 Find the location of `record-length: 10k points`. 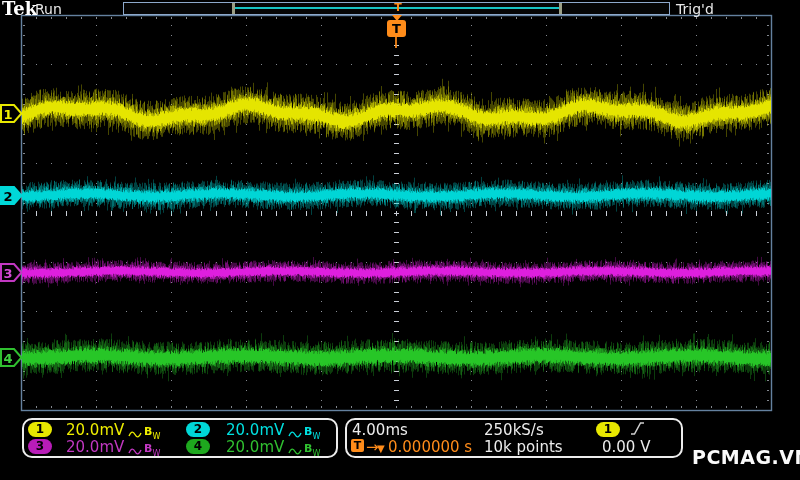

record-length: 10k points is located at coordinates (524, 447).